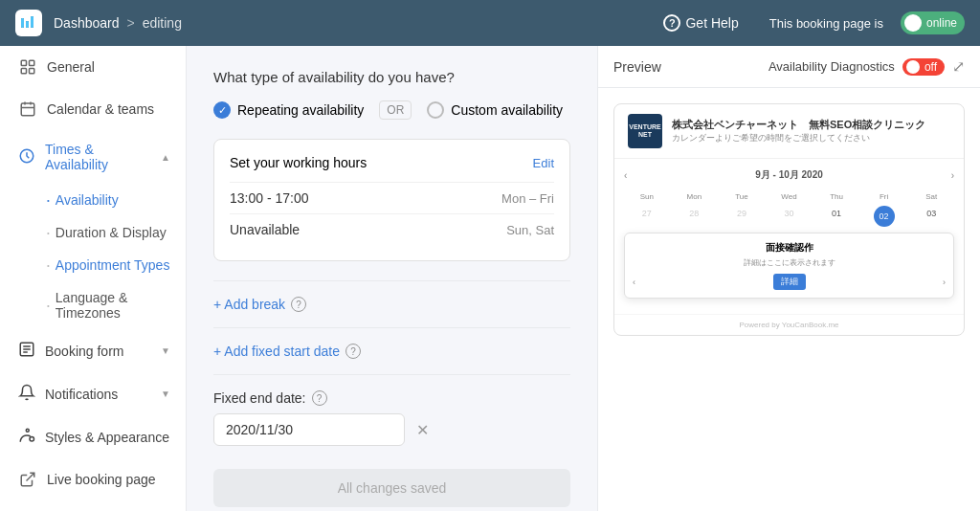 This screenshot has width=980, height=511. I want to click on hours-box-header: Set your working hours Edit, so click(392, 163).